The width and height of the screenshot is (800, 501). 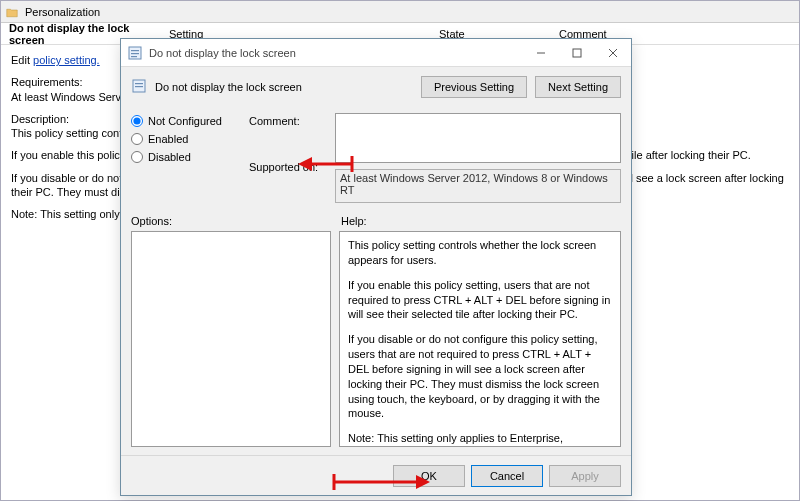 What do you see at coordinates (170, 157) in the screenshot?
I see `radio-disabled-label: Disabled` at bounding box center [170, 157].